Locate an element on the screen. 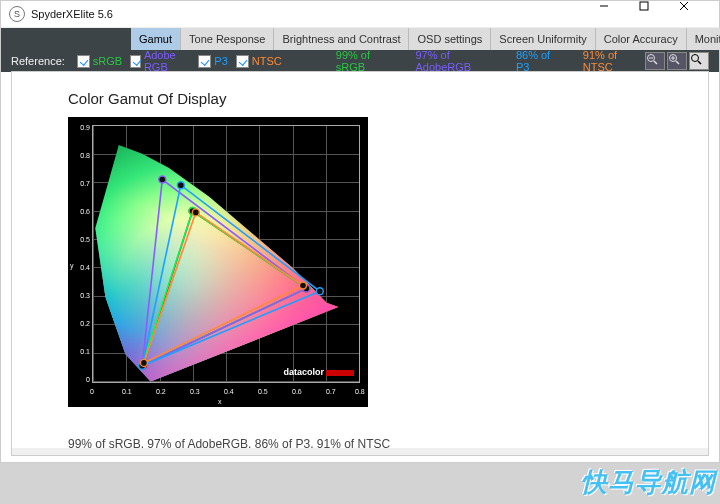 This screenshot has height=504, width=720. xtick: 0.7 is located at coordinates (331, 392).